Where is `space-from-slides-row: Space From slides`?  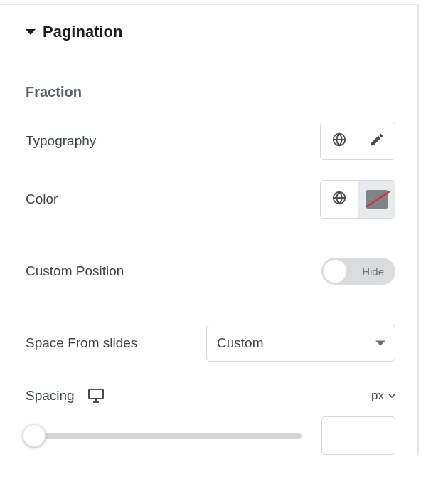
space-from-slides-row: Space From slides is located at coordinates (210, 343).